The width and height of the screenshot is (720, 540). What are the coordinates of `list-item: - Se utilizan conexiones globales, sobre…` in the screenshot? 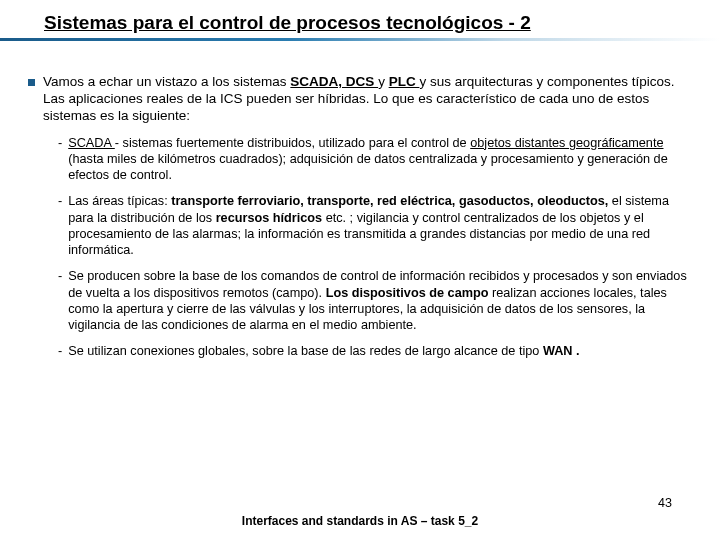 It's located at (375, 351).